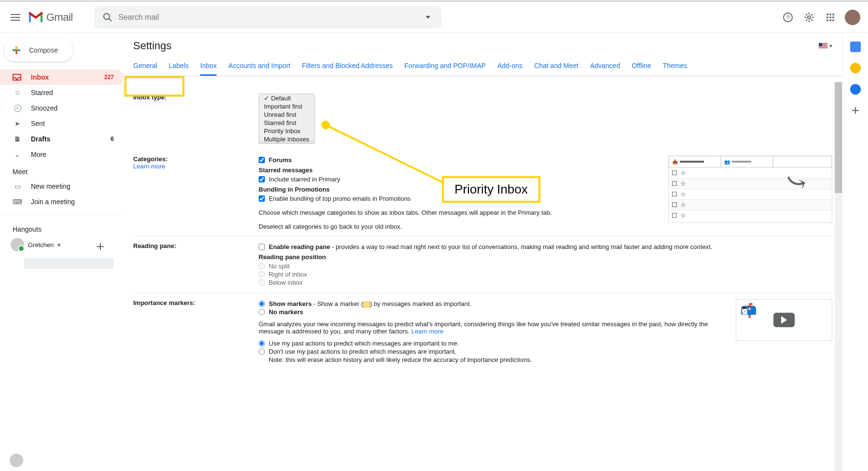 The height and width of the screenshot is (471, 868). What do you see at coordinates (363, 351) in the screenshot?
I see `dont-use-past-actions-label: Don't use my past actions to predict whi…` at bounding box center [363, 351].